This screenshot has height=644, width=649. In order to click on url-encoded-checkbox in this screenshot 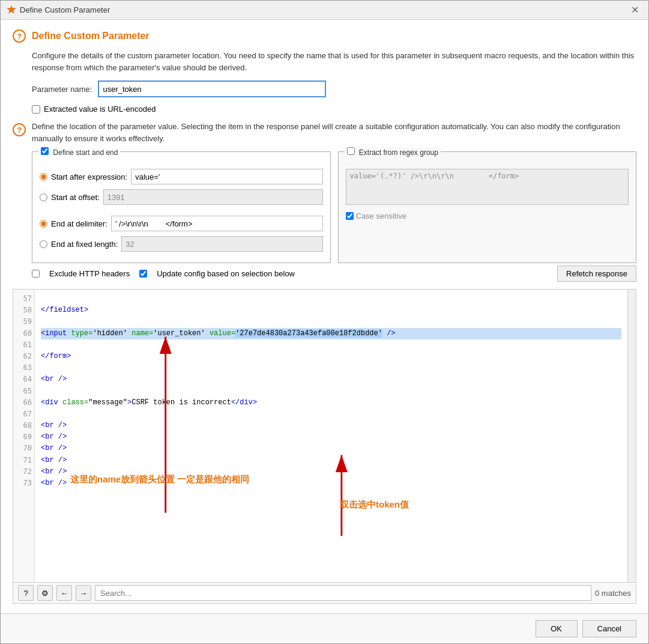, I will do `click(36, 109)`.